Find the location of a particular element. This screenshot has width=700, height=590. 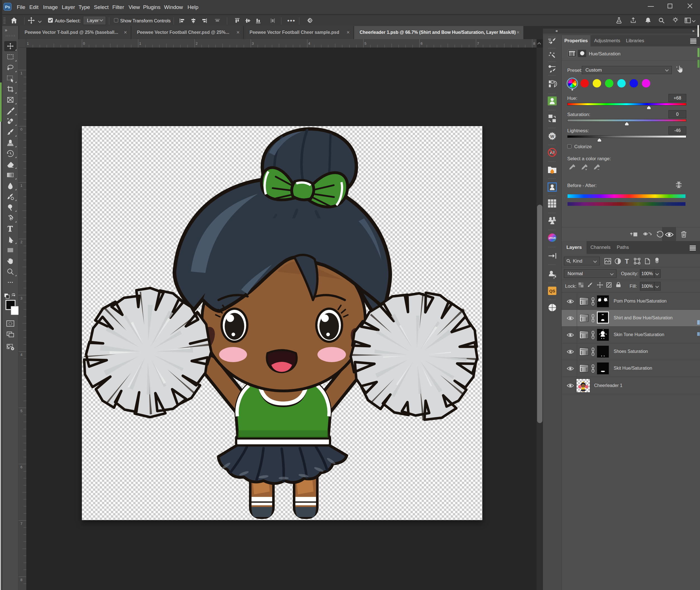

svg-text: QS is located at coordinates (552, 291).